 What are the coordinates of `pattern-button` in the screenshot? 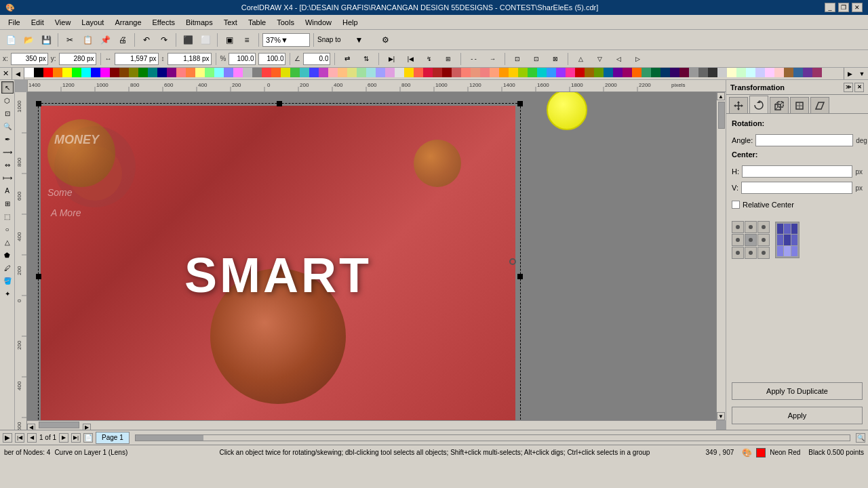 It's located at (787, 240).